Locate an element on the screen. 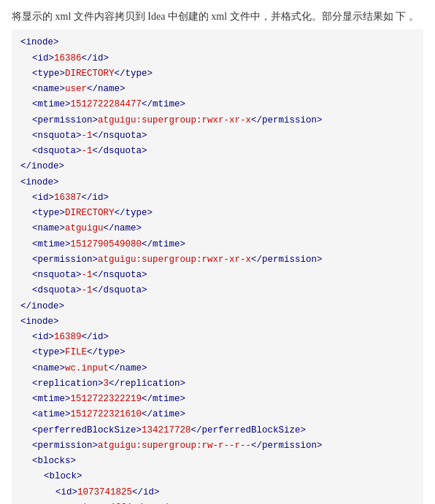  inode-1-close: </inode> is located at coordinates (218, 166).